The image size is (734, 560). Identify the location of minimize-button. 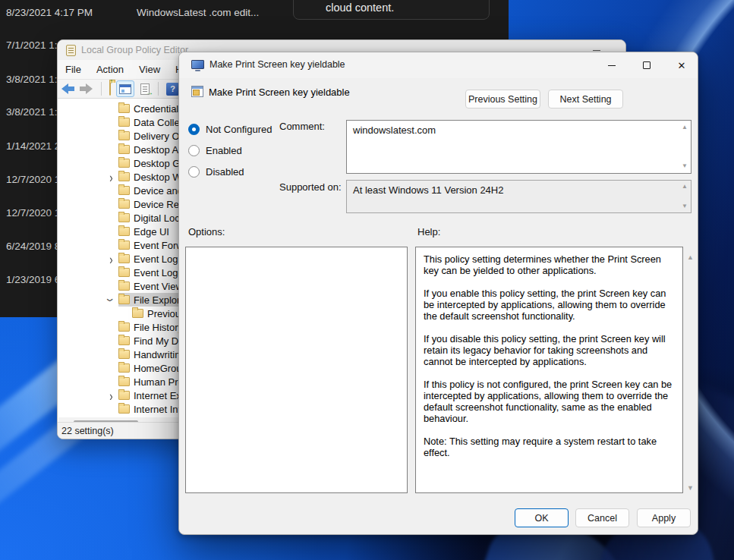
(612, 65).